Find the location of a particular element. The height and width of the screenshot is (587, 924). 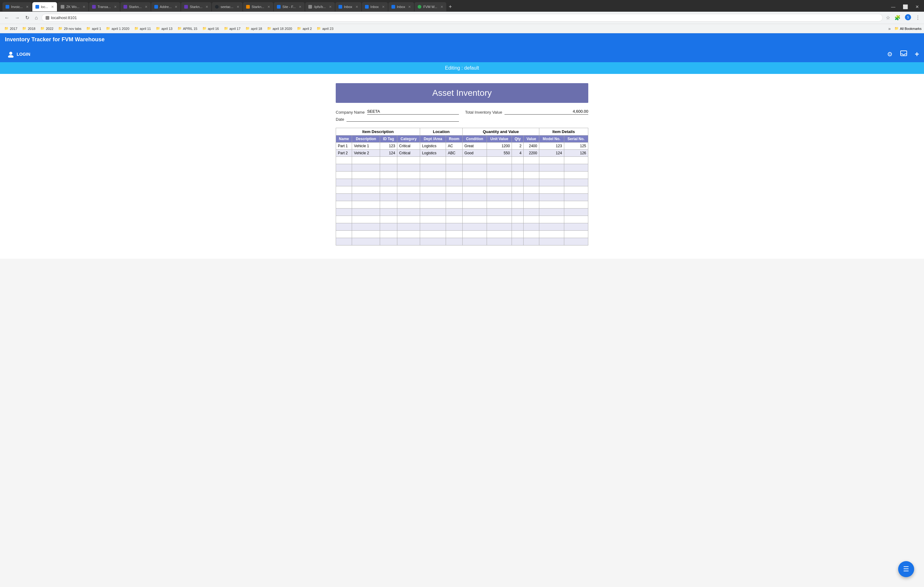

bookmark-29-nov: 📁 29 nov tabs is located at coordinates (70, 28).